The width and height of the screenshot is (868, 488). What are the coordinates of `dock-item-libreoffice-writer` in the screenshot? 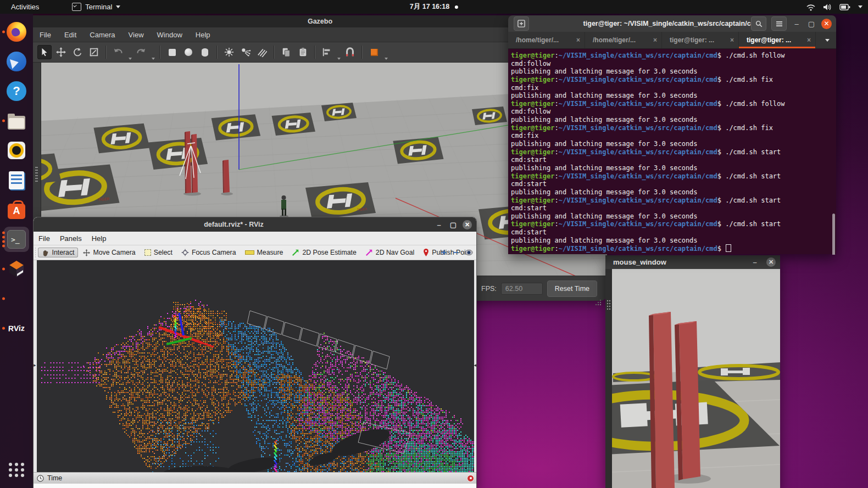 It's located at (16, 180).